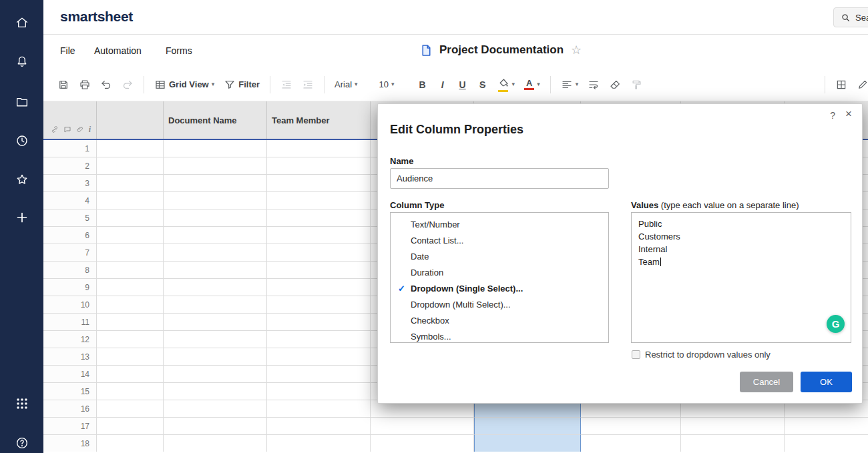 Image resolution: width=868 pixels, height=453 pixels. Describe the element at coordinates (570, 85) in the screenshot. I see `align-dropdown: ▾` at that location.